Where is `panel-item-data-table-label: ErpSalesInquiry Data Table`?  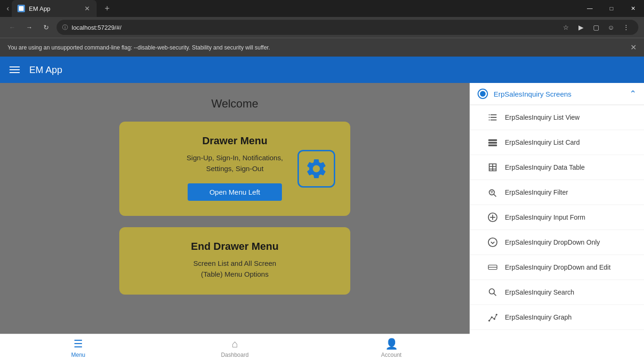 panel-item-data-table-label: ErpSalesInquiry Data Table is located at coordinates (545, 167).